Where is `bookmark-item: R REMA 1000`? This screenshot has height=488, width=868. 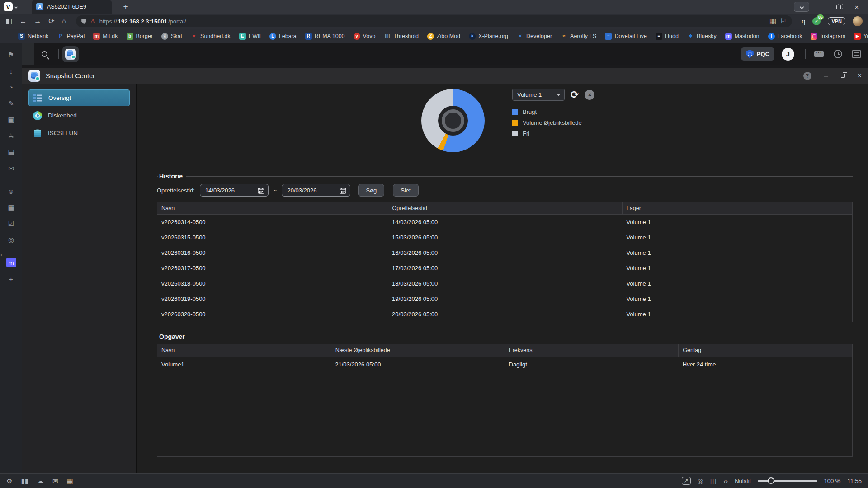 bookmark-item: R REMA 1000 is located at coordinates (325, 36).